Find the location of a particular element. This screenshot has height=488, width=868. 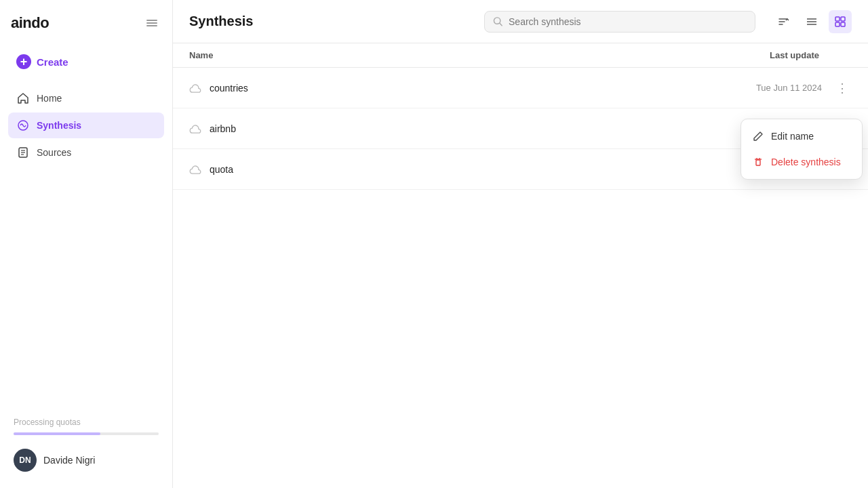

row-name-quota: quota is located at coordinates (443, 169).